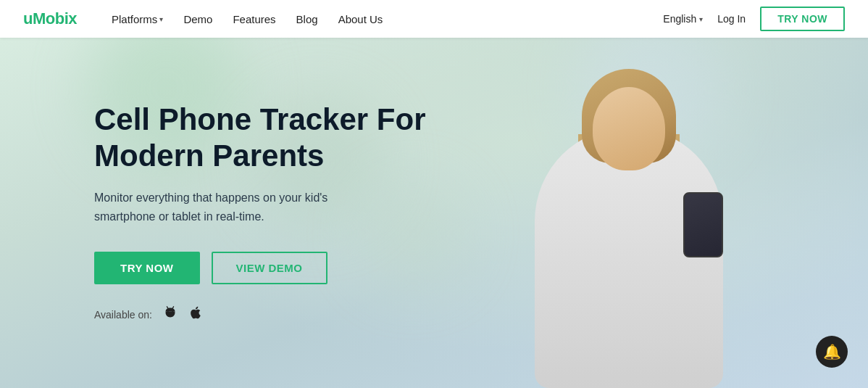 Image resolution: width=868 pixels, height=388 pixels. What do you see at coordinates (680, 19) in the screenshot?
I see `language-label: English` at bounding box center [680, 19].